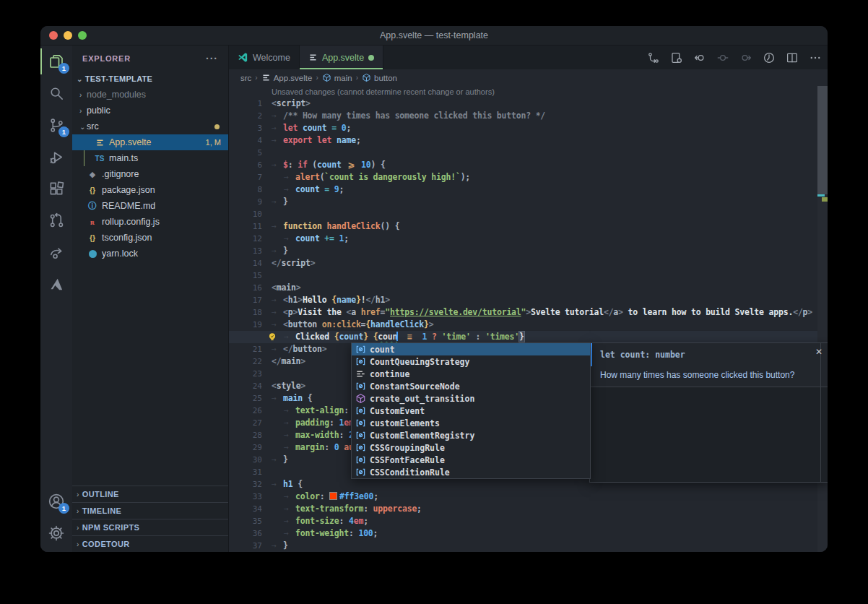 The image size is (868, 604). I want to click on suggestion-cssgroupingrule: CSSGroupingRule, so click(471, 448).